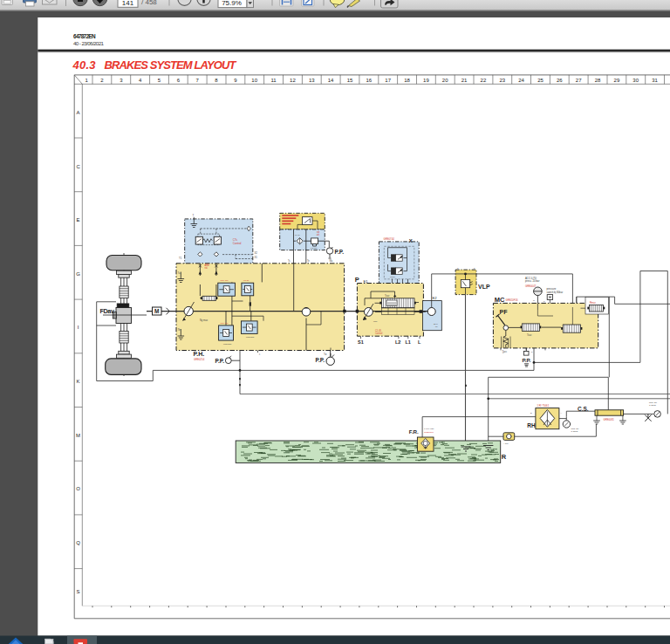 The image size is (670, 644). Describe the element at coordinates (593, 303) in the screenshot. I see `svg-text: Rmax` at that location.